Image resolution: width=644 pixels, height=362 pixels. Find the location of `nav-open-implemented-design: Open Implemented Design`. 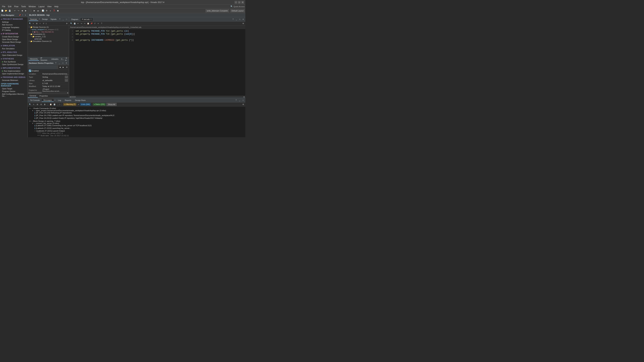

nav-open-implemented-design: Open Implemented Design is located at coordinates (14, 74).